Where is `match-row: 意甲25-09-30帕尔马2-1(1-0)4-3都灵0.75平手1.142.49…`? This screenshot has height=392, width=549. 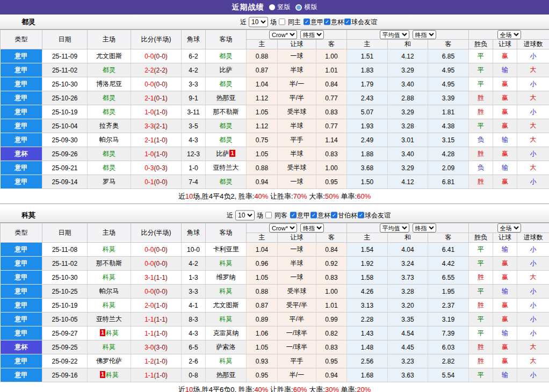 match-row: 意甲25-09-30帕尔马2-1(1-0)4-3都灵0.75平手1.142.49… is located at coordinates (275, 140).